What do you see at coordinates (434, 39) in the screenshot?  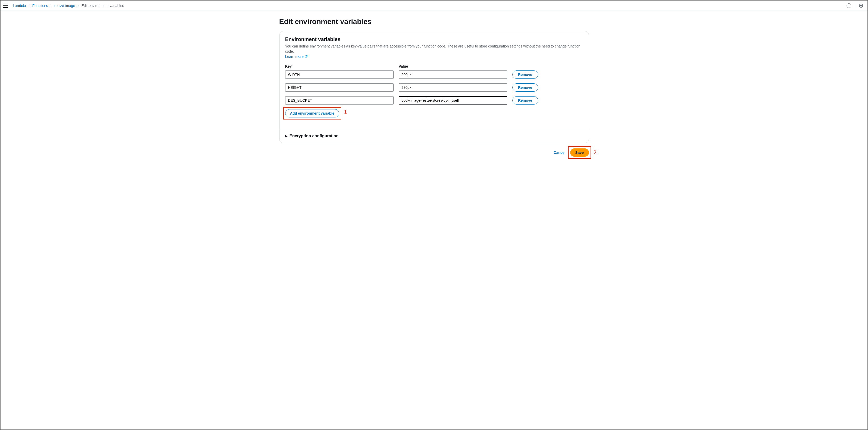 I see `panel-title: Environment variables` at bounding box center [434, 39].